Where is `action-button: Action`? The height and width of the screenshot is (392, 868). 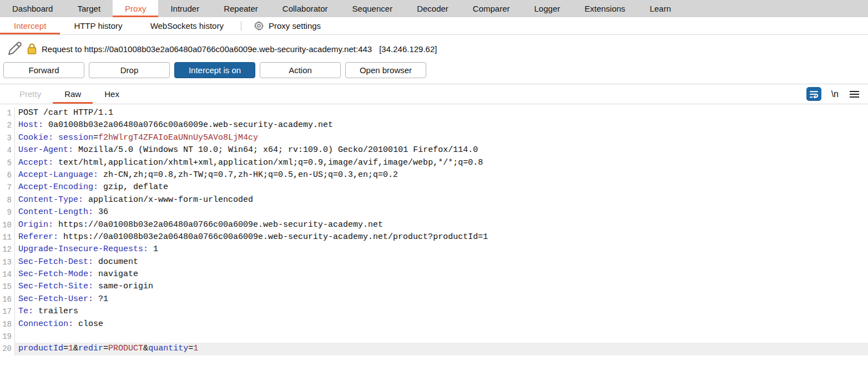
action-button: Action is located at coordinates (300, 70).